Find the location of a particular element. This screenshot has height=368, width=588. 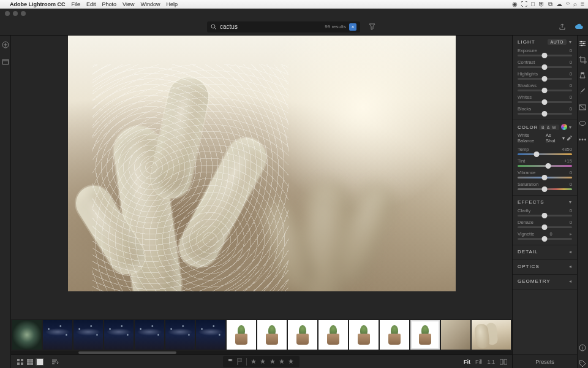

spotlight-icon: ⌕ is located at coordinates (575, 4).